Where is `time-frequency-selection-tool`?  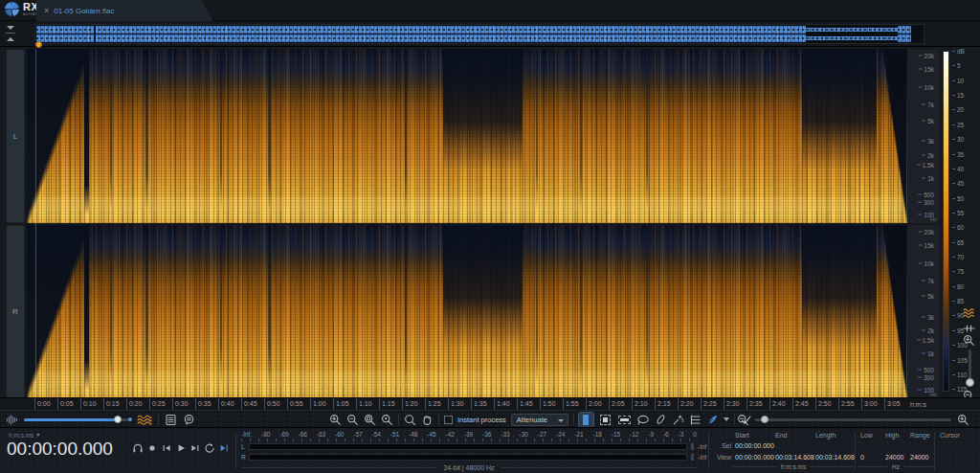 time-frequency-selection-tool is located at coordinates (605, 419).